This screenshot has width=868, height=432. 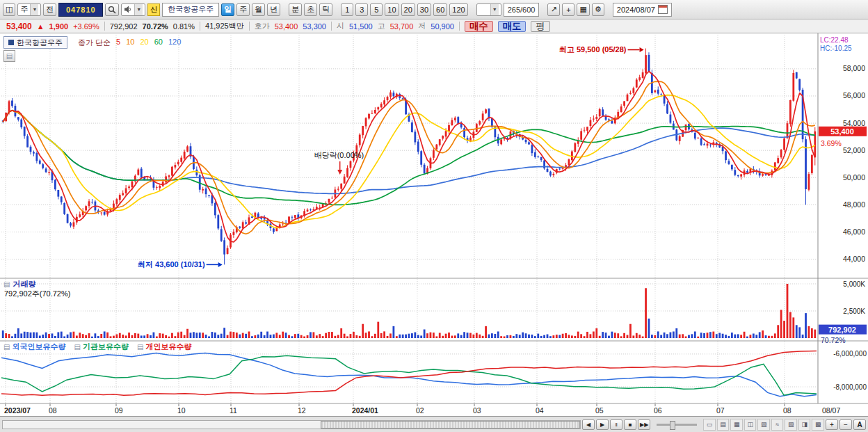 I want to click on date-value: 2024/08/07, so click(x=636, y=10).